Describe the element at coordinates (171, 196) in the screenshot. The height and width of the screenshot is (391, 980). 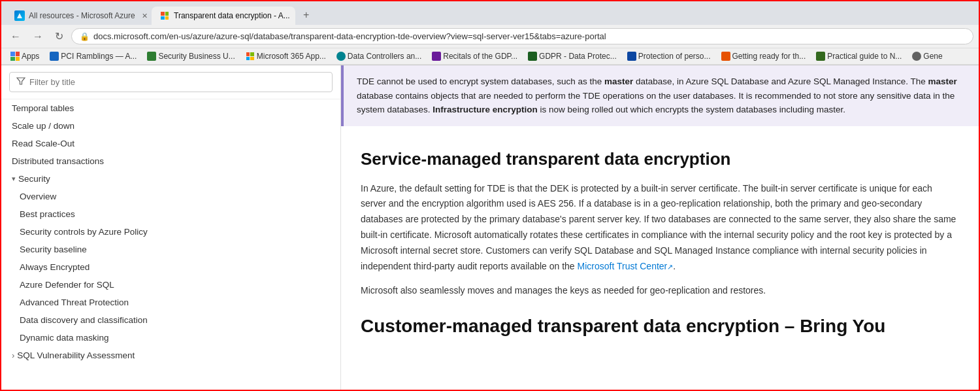
I see `nav-item-overview: Overview` at that location.